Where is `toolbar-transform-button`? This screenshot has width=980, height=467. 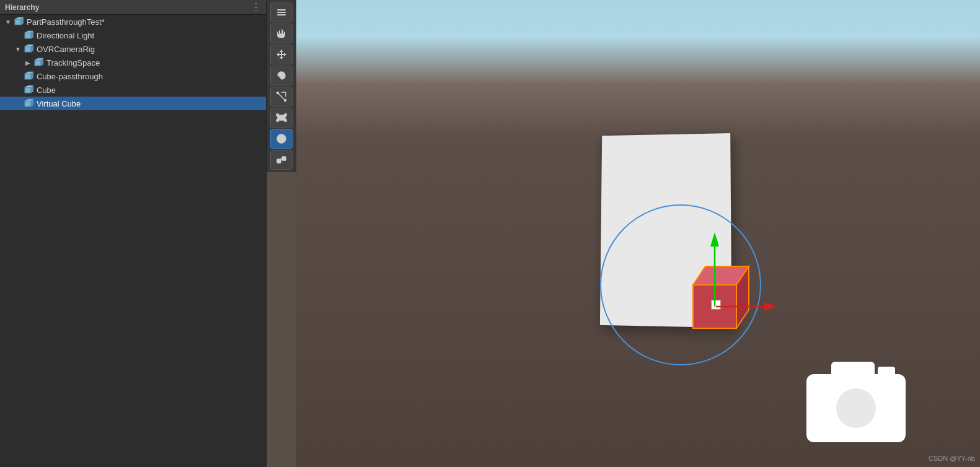 toolbar-transform-button is located at coordinates (281, 139).